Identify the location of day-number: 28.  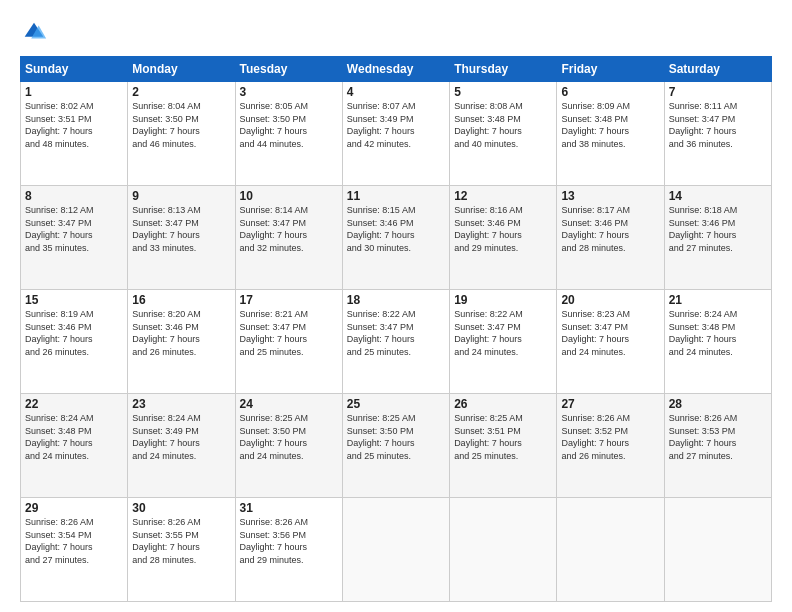
(718, 404).